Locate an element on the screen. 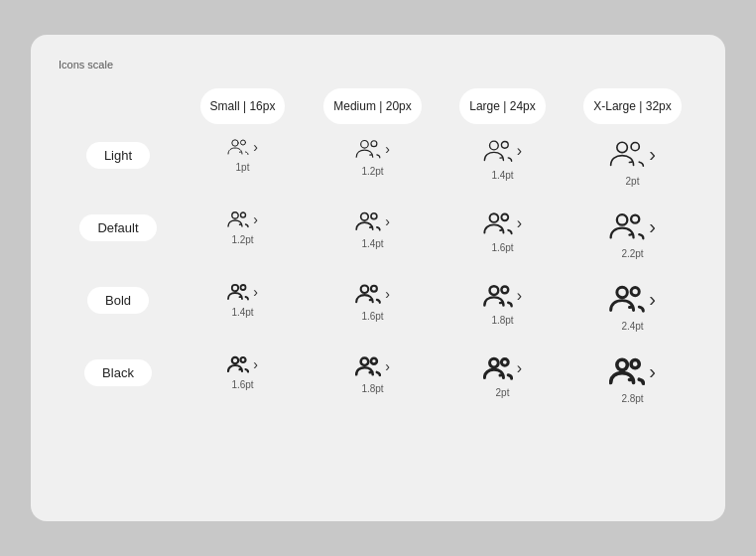 The image size is (756, 556). icon-cell-black-small: › 1.6pt is located at coordinates (242, 377).